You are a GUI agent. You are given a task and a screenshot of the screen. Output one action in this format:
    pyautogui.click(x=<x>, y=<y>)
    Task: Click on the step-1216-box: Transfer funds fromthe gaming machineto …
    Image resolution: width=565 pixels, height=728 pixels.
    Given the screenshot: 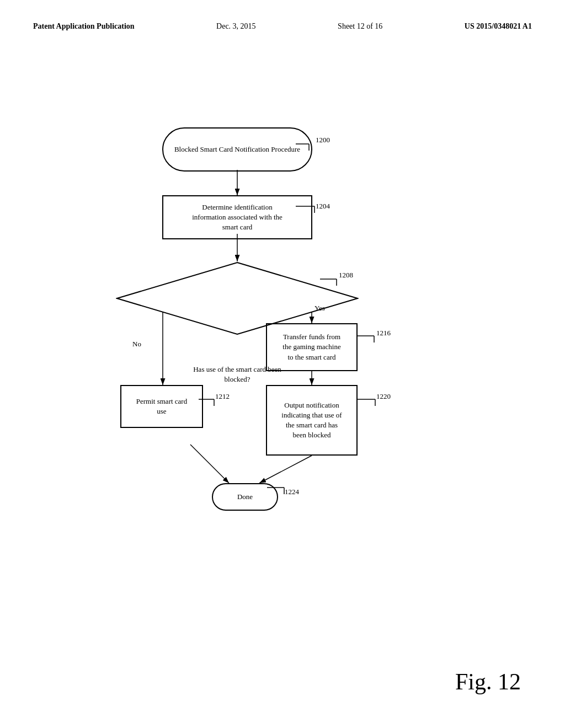 What is the action you would take?
    pyautogui.click(x=312, y=347)
    